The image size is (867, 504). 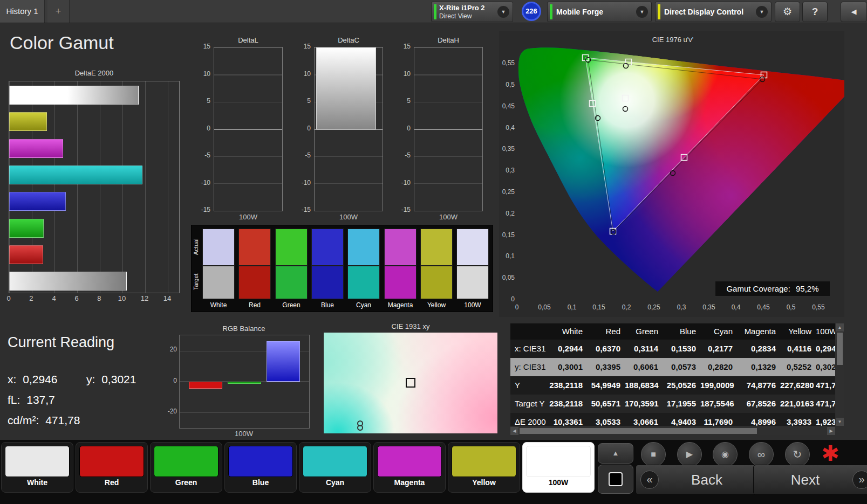 I want to click on y-tick: 15, so click(x=401, y=46).